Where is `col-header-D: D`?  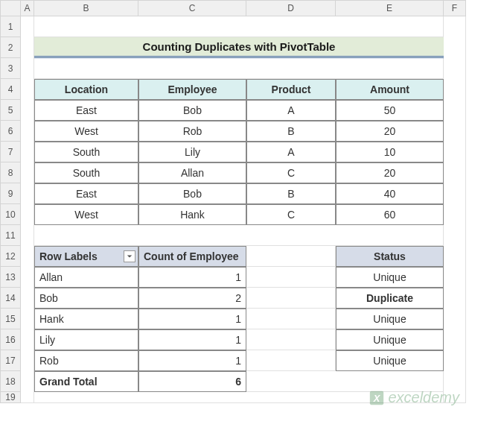
col-header-D: D is located at coordinates (291, 8).